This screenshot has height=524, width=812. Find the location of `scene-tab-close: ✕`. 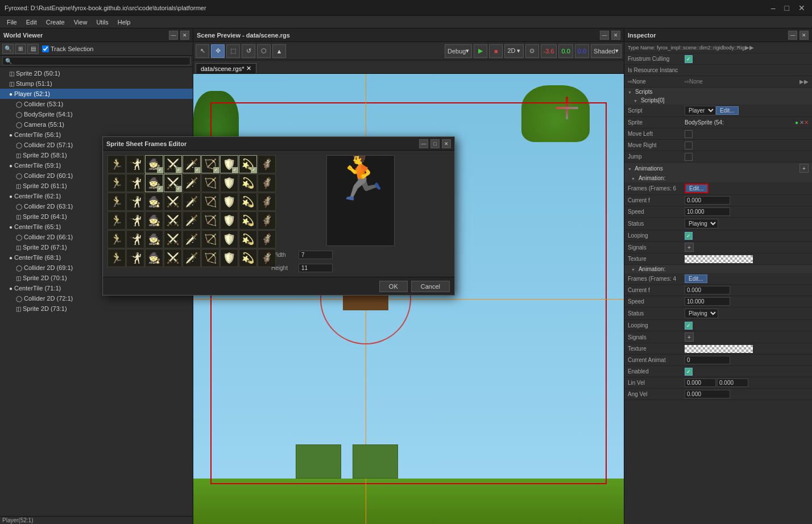

scene-tab-close: ✕ is located at coordinates (249, 68).